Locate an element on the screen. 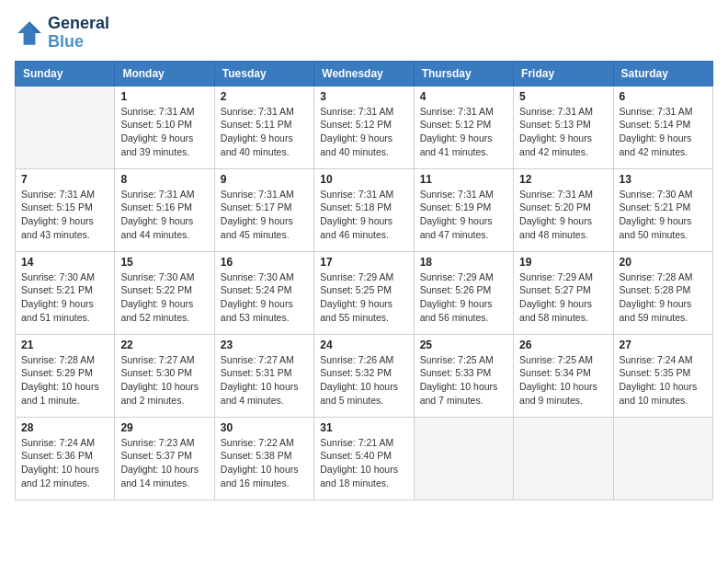 The height and width of the screenshot is (563, 728). day-number: 17 is located at coordinates (364, 262).